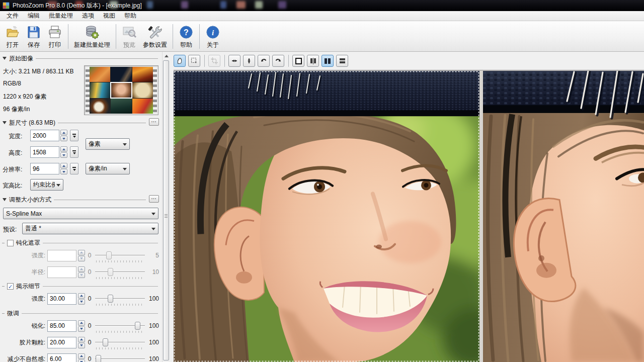 This screenshot has height=362, width=644. Describe the element at coordinates (120, 358) in the screenshot. I see `reduce-artifacts-slider` at that location.